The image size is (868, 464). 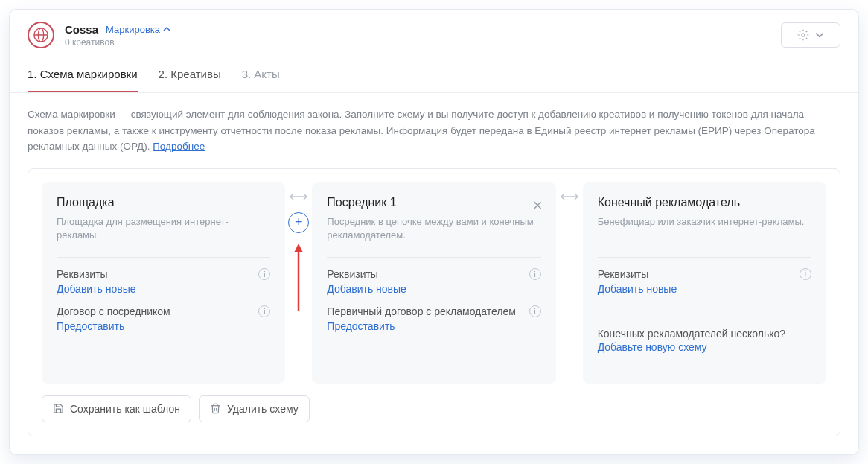 I want to click on delete-scheme-label: Удалить схему, so click(x=263, y=409).